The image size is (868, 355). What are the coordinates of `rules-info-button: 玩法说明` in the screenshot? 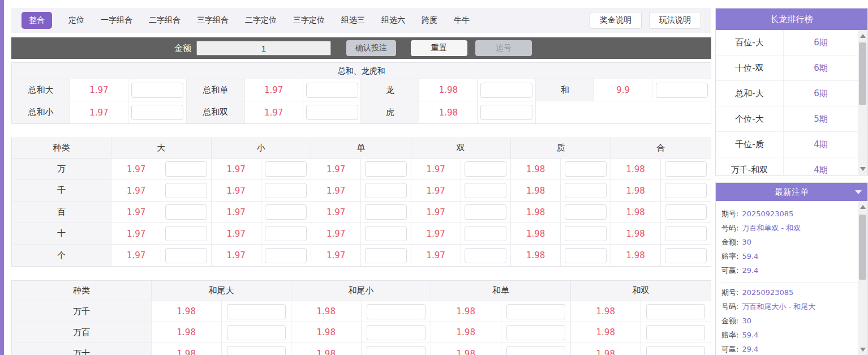 It's located at (675, 20).